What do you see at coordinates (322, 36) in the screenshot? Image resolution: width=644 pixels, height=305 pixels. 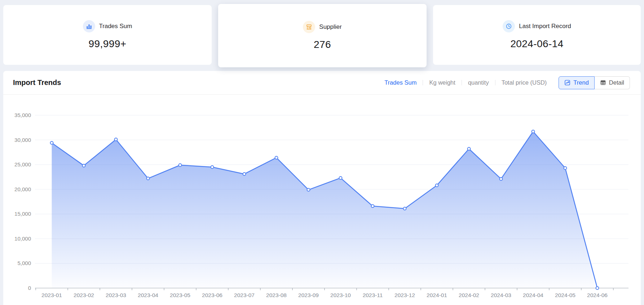 I see `stat-card-supplier: Supplier 276` at bounding box center [322, 36].